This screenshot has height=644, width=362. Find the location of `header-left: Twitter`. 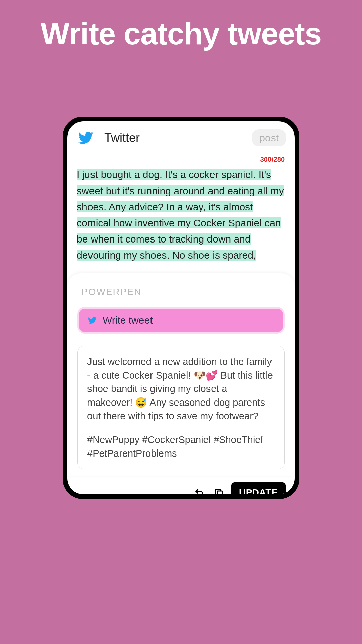

header-left: Twitter is located at coordinates (108, 138).